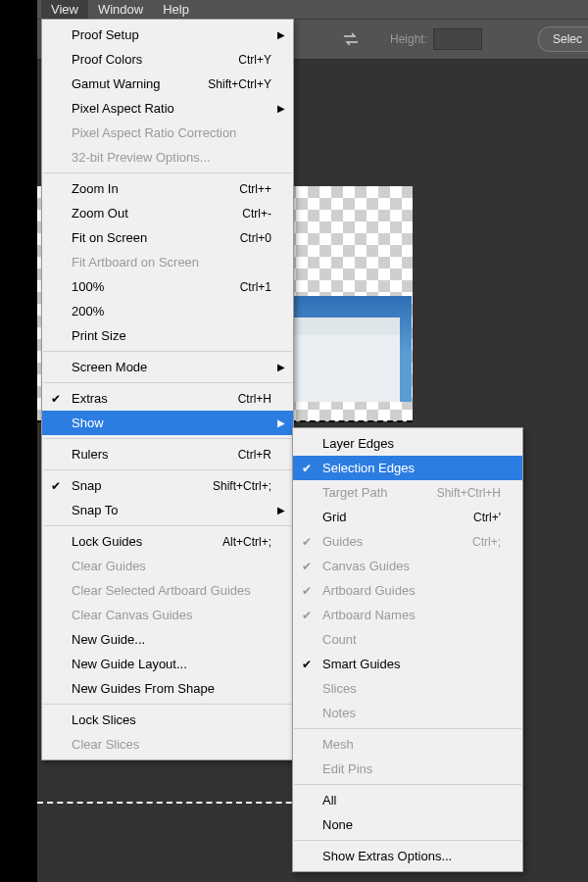  What do you see at coordinates (408, 615) in the screenshot?
I see `show-submenu-item: ✔Artboard Names` at bounding box center [408, 615].